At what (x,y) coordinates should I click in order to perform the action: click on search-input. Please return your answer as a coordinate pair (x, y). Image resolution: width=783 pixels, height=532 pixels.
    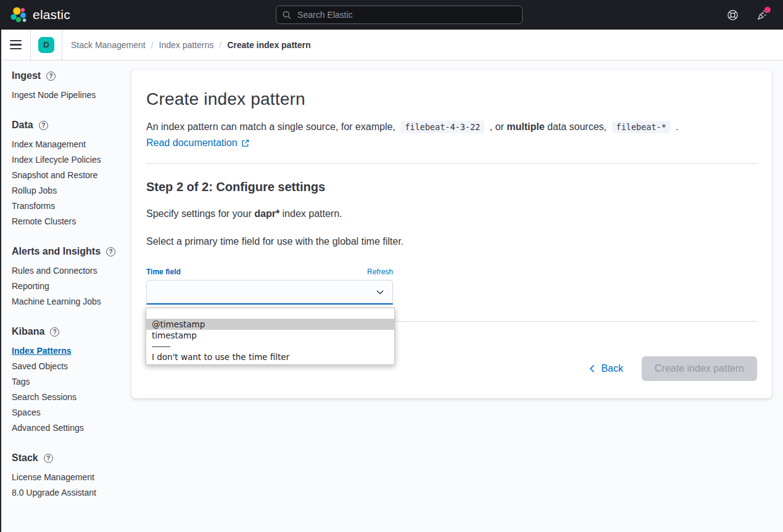
    Looking at the image, I should click on (406, 15).